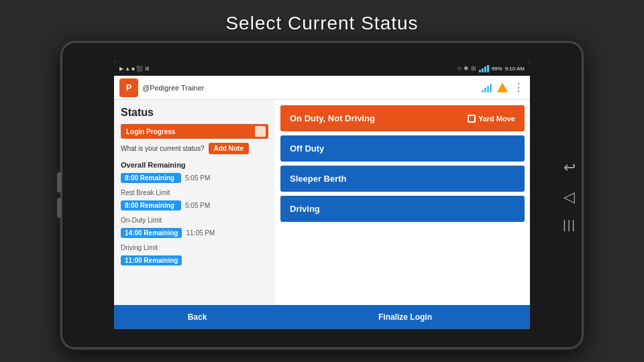  Describe the element at coordinates (197, 205) in the screenshot. I see `rest-break-time: 5:05 PM` at that location.